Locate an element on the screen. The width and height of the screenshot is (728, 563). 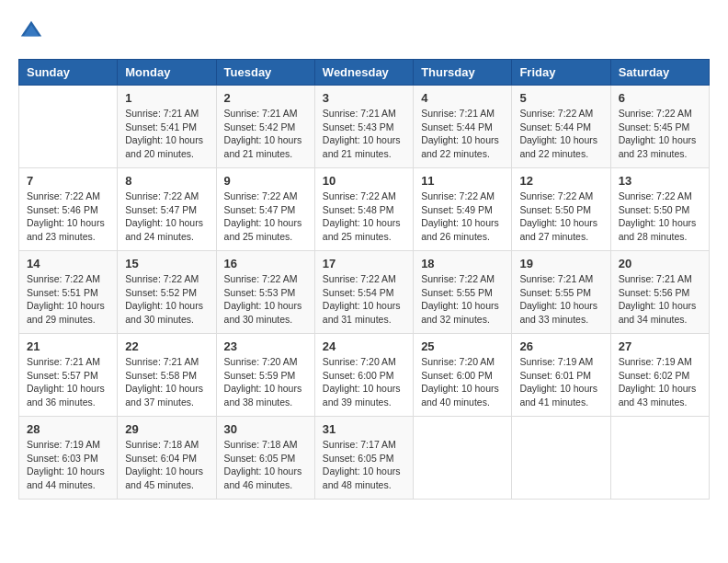
day-number: 18 is located at coordinates (462, 263).